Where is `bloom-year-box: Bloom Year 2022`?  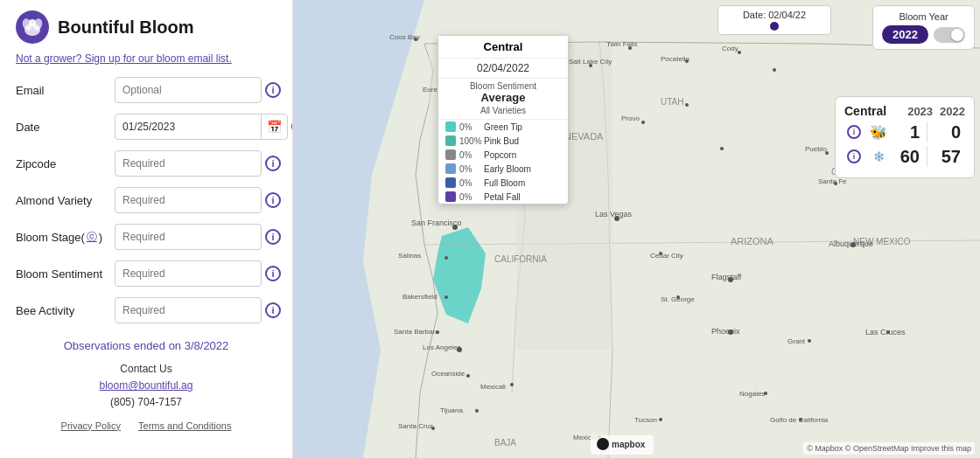 bloom-year-box: Bloom Year 2022 is located at coordinates (924, 28).